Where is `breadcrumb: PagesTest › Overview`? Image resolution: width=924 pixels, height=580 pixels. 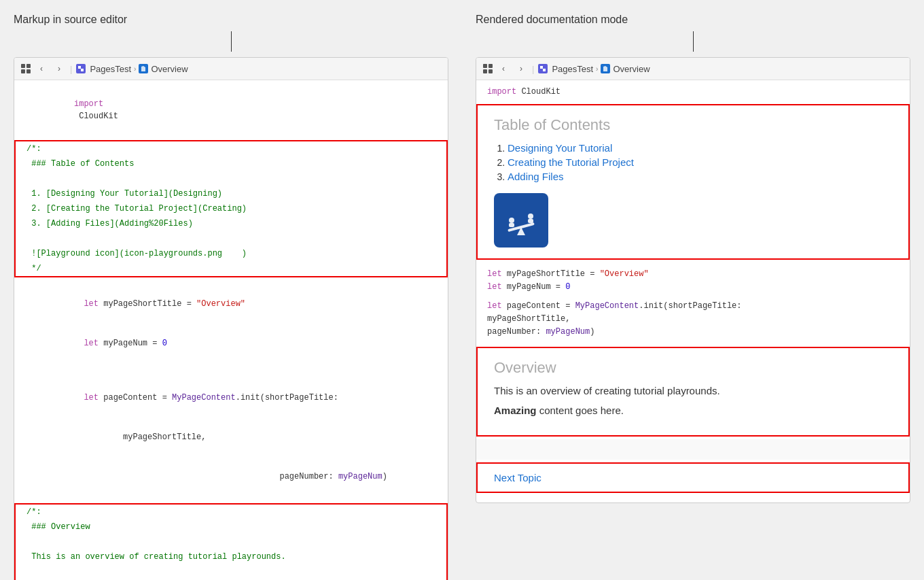 breadcrumb: PagesTest › Overview is located at coordinates (139, 69).